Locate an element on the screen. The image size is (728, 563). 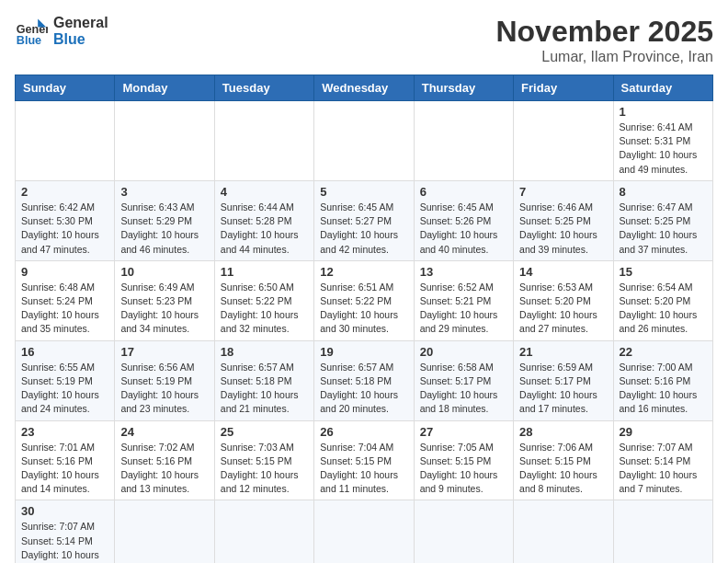
day-number: 20 is located at coordinates (463, 351).